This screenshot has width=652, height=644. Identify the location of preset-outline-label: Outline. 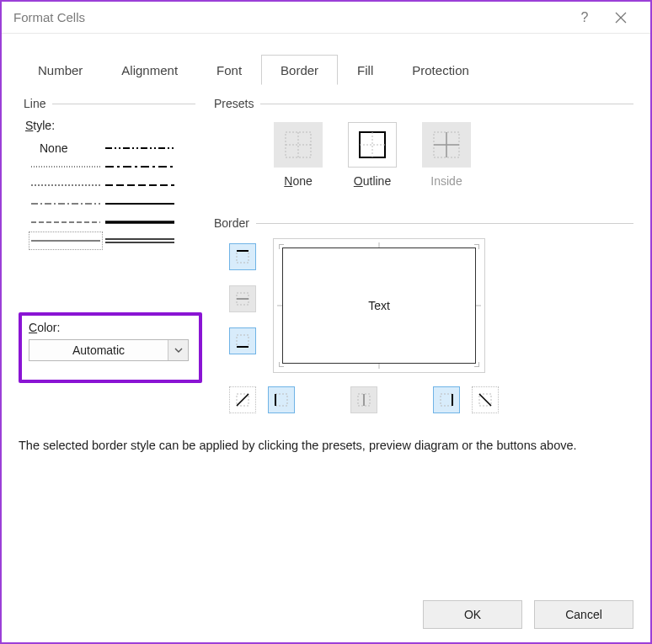
(372, 181).